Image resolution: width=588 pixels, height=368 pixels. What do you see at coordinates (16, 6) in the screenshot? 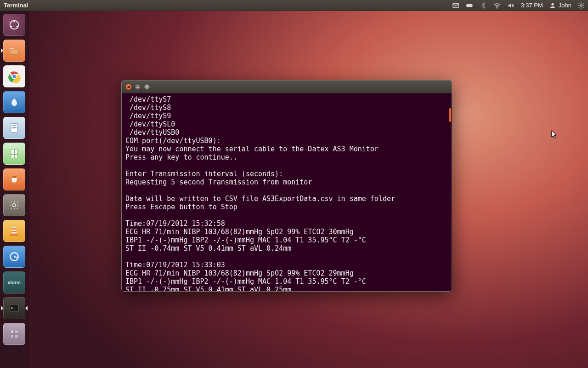
I see `active-app-label: Terminal` at bounding box center [16, 6].